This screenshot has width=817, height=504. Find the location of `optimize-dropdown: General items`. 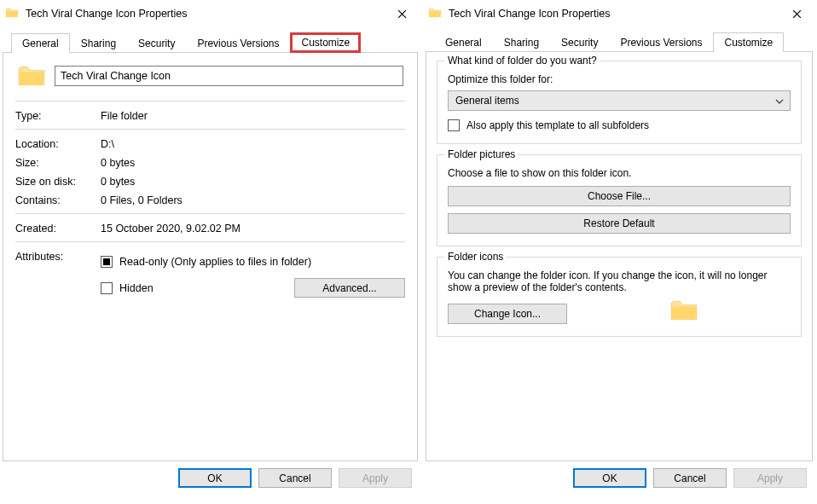

optimize-dropdown: General items is located at coordinates (619, 101).